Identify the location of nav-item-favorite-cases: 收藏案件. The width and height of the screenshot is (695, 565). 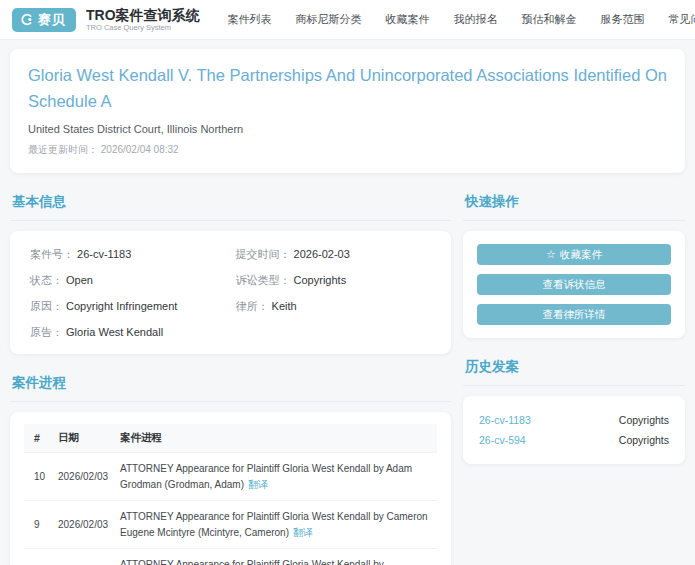
(408, 20).